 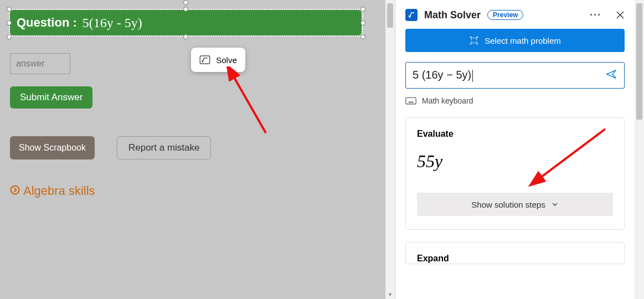 I want to click on question-bar: Question : 5(16y - 5y), so click(x=186, y=23).